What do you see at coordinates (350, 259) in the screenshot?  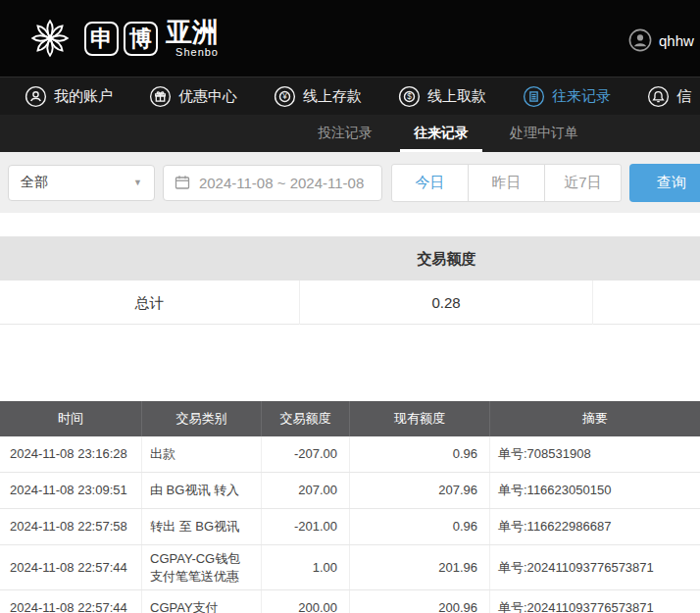 I see `summary-header-row: 交易额度` at bounding box center [350, 259].